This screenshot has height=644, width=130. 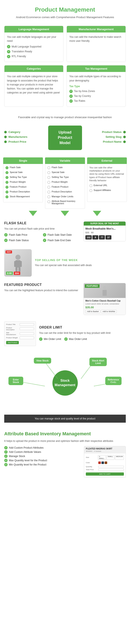 What do you see at coordinates (80, 265) in the screenshot?
I see `top-selling-desc: You can set special sale that associated…` at bounding box center [80, 265].